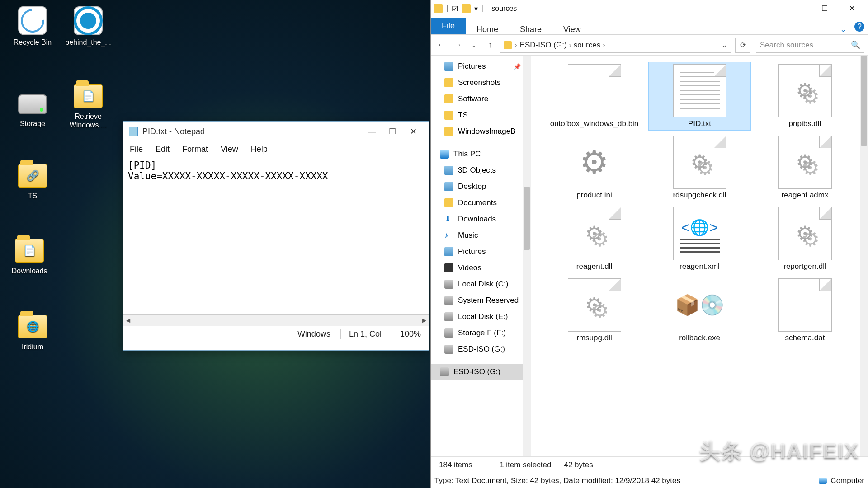 The image size is (868, 488). What do you see at coordinates (481, 83) in the screenshot?
I see `tree-item: Screenshots` at bounding box center [481, 83].